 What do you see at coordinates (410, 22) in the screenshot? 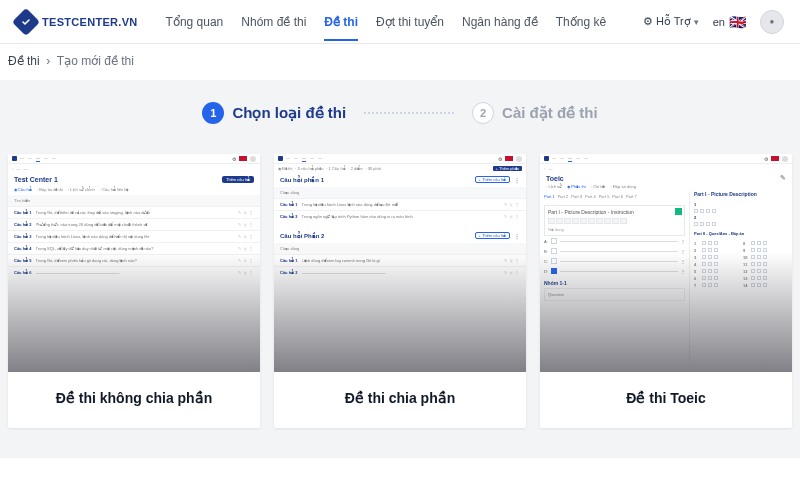
I see `nav-exam-rounds: Đợt thi tuyển` at bounding box center [410, 22].